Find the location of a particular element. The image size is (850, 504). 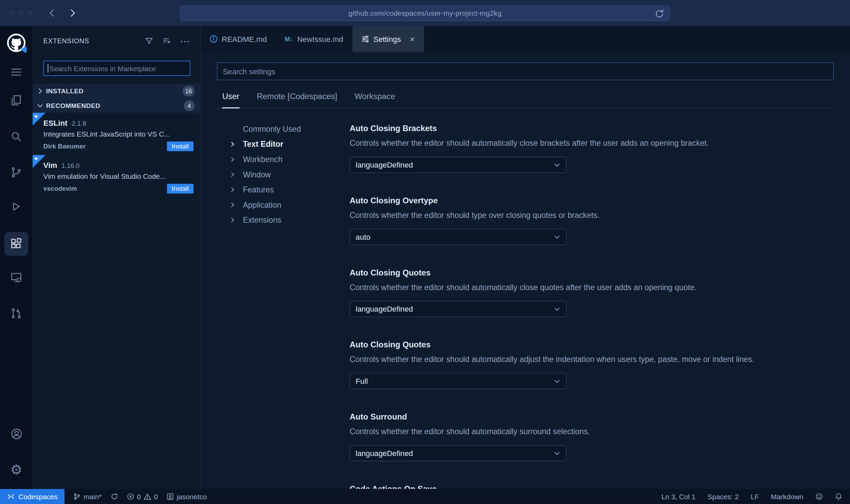

refresh-icon is located at coordinates (659, 14).